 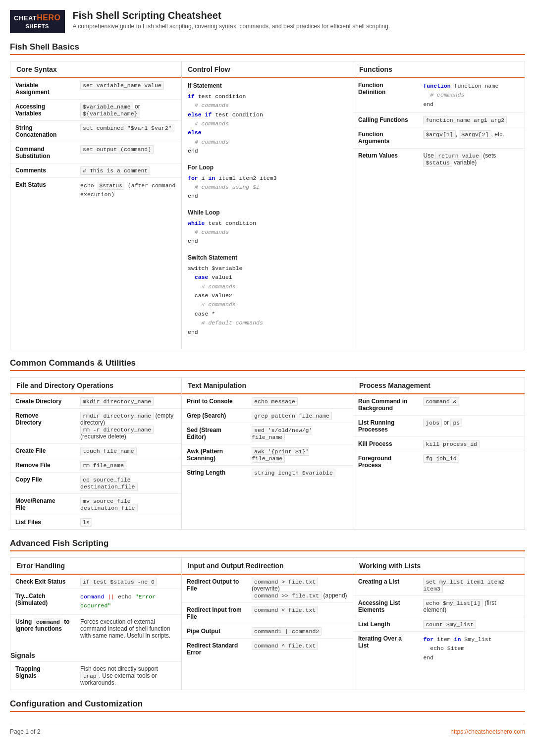 I want to click on table-row: TrappingSignals Fish does not directly s…, so click(x=96, y=676).